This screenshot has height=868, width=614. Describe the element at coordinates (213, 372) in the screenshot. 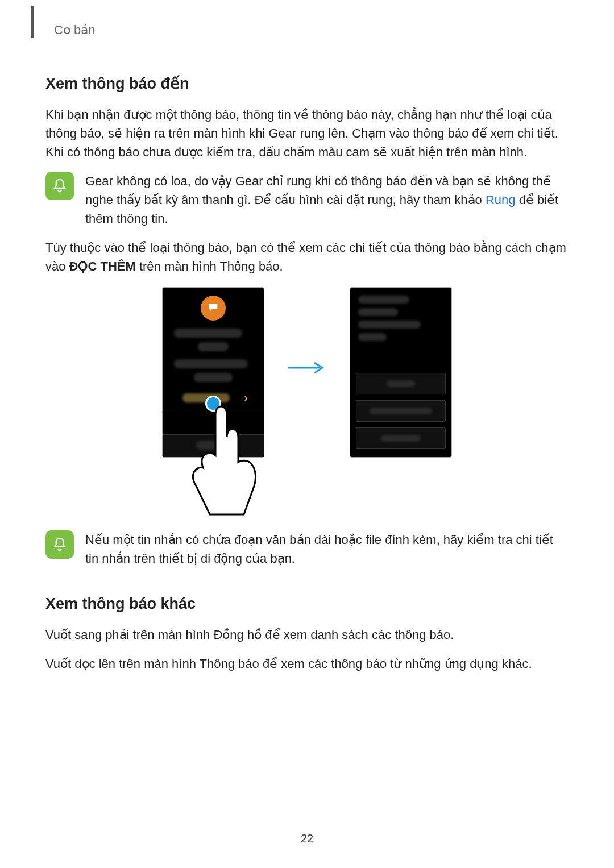

I see `device-left: ›` at that location.